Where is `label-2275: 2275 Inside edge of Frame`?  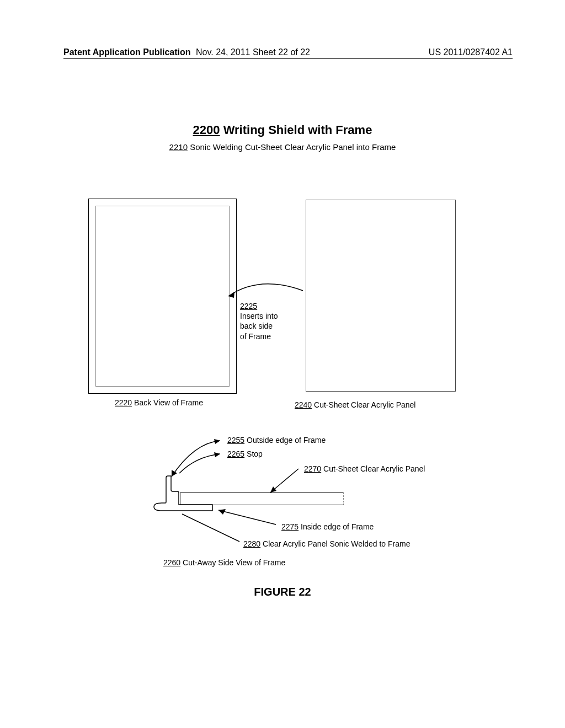 label-2275: 2275 Inside edge of Frame is located at coordinates (328, 527).